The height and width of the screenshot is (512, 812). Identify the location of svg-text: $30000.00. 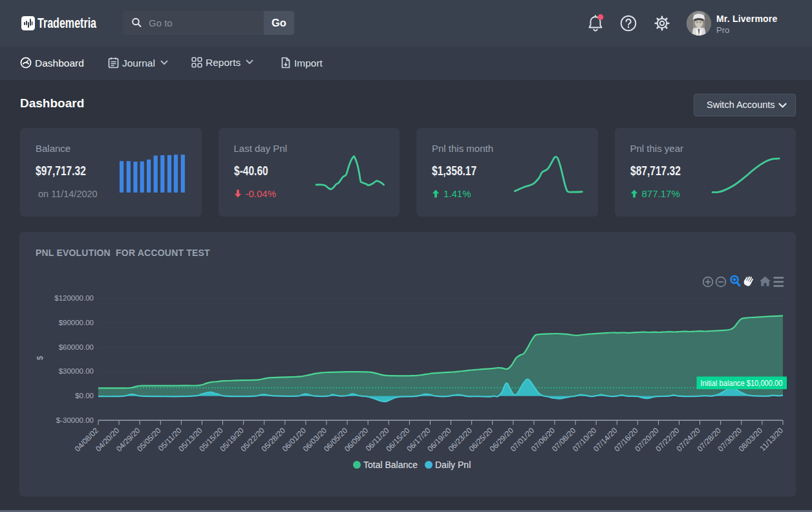
(76, 371).